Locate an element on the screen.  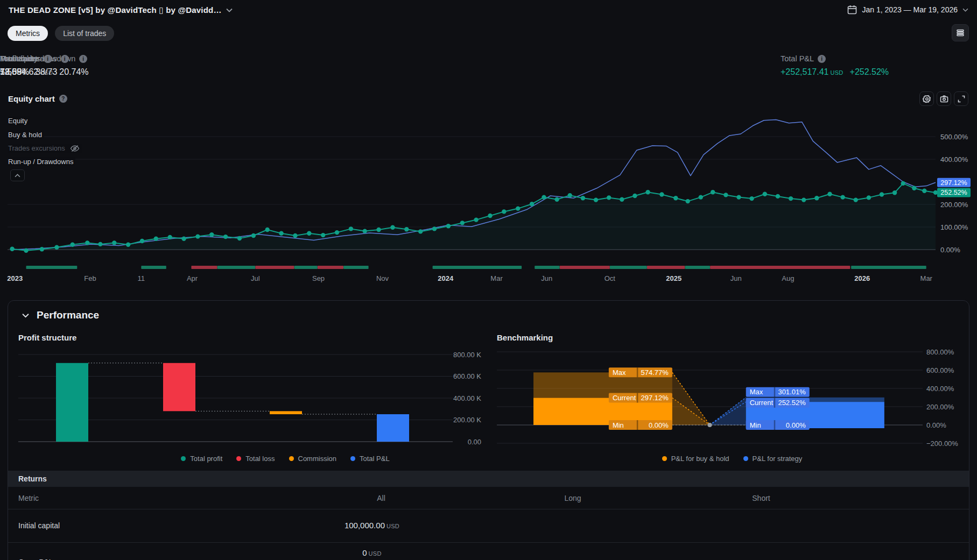
legend-item: Total profit is located at coordinates (201, 458).